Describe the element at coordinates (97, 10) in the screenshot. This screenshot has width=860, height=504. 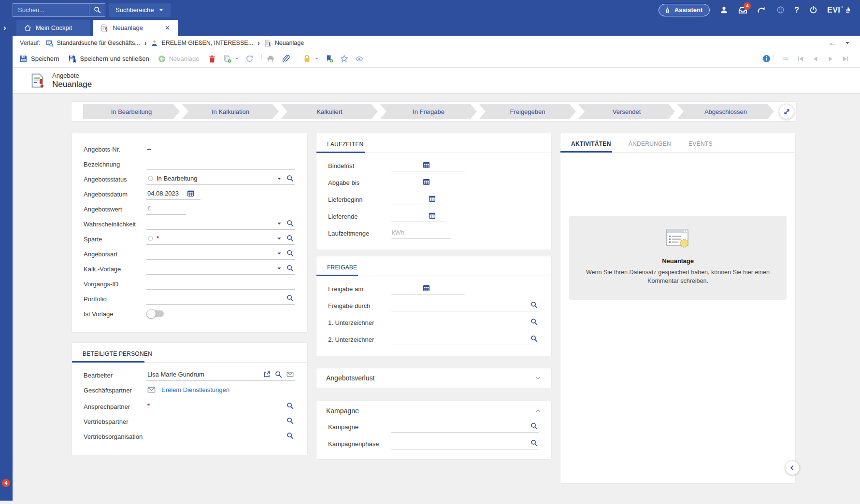
I see `search-icon` at that location.